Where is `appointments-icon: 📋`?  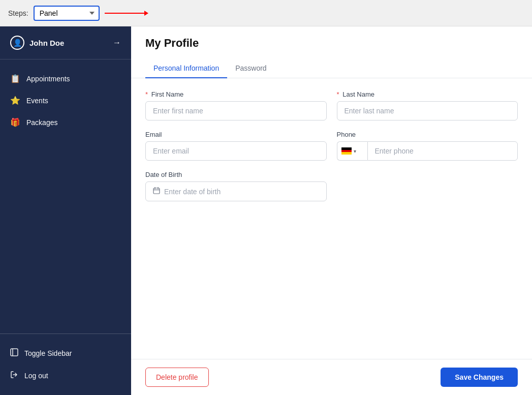
appointments-icon: 📋 is located at coordinates (15, 78).